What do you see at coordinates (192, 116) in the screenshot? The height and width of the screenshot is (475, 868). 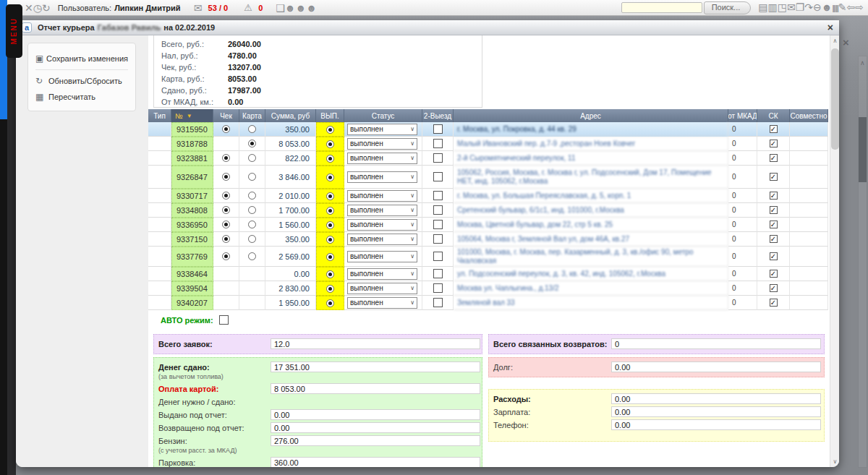 I see `column-header-2: №▼` at bounding box center [192, 116].